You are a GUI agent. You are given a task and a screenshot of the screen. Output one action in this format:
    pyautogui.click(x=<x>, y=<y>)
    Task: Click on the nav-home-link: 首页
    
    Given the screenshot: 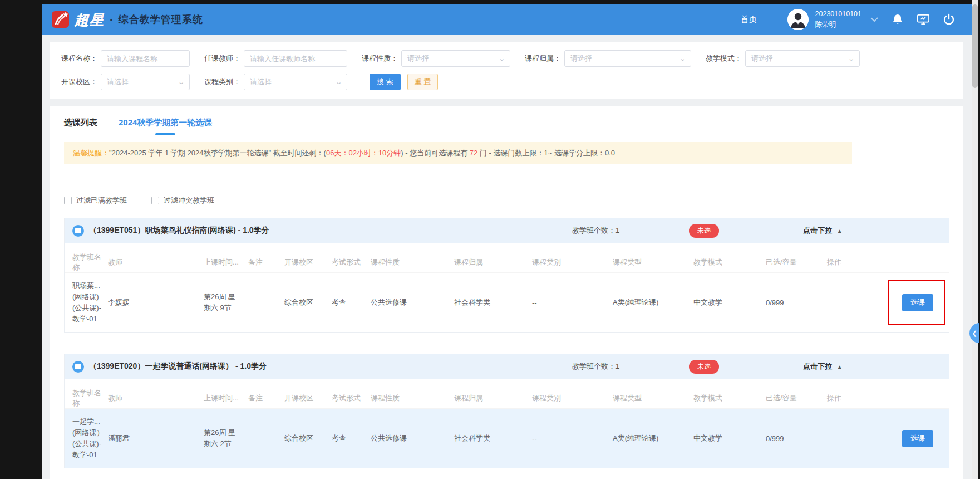 What is the action you would take?
    pyautogui.click(x=749, y=20)
    